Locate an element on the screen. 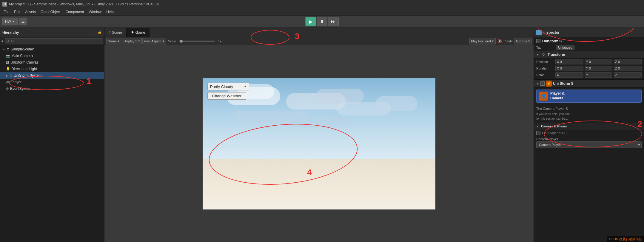  scale-y: Y 1 is located at coordinates (599, 75).